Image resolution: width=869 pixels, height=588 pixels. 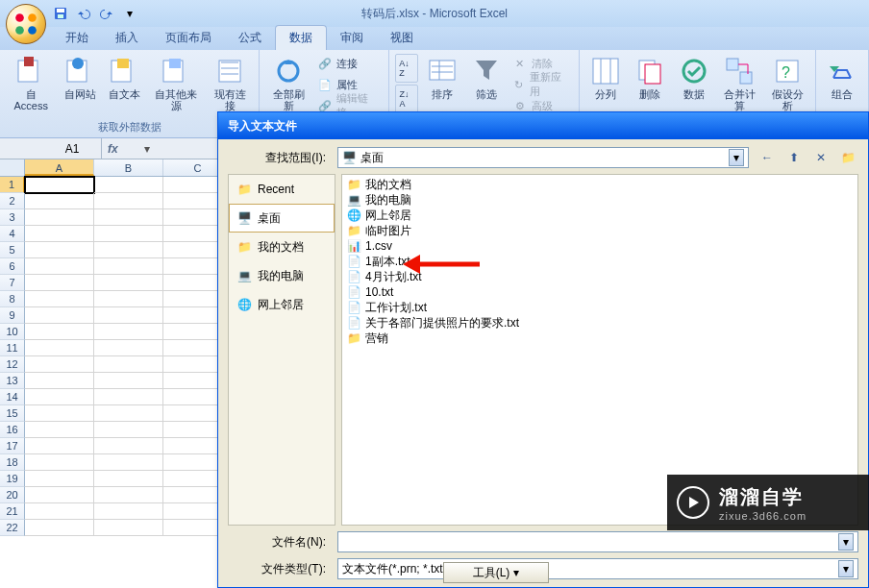 I want to click on data-validation-button: 数据, so click(x=694, y=86).